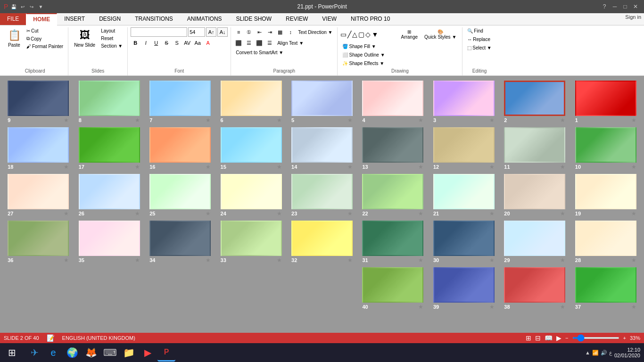  What do you see at coordinates (12, 353) in the screenshot?
I see `windows-start-button: ⊞` at bounding box center [12, 353].